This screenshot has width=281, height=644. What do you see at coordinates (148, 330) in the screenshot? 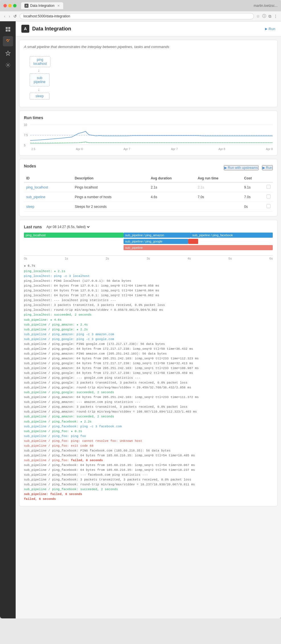
I see `log-line: sub_pipeline / ping_google: ★ 2.2s` at bounding box center [148, 330].